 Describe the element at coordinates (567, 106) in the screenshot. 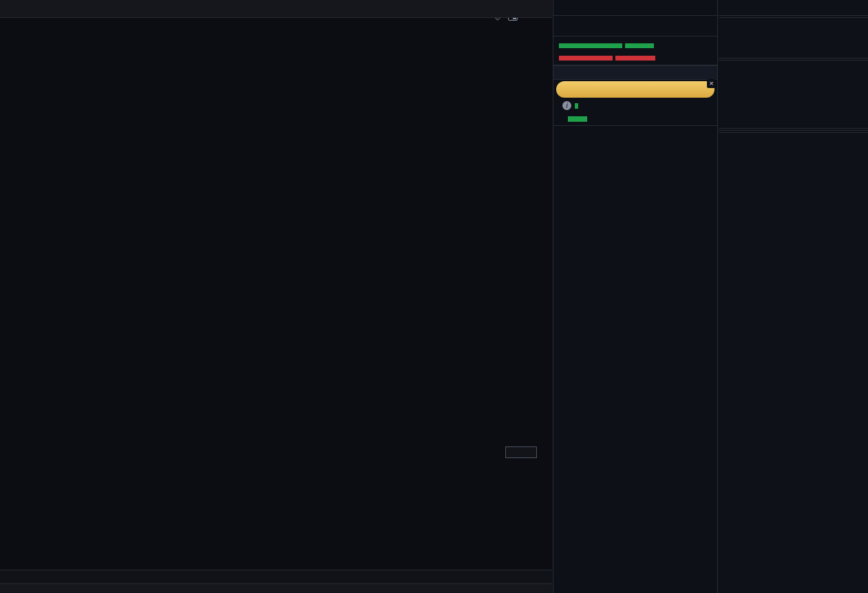

I see `info-icon: i` at that location.